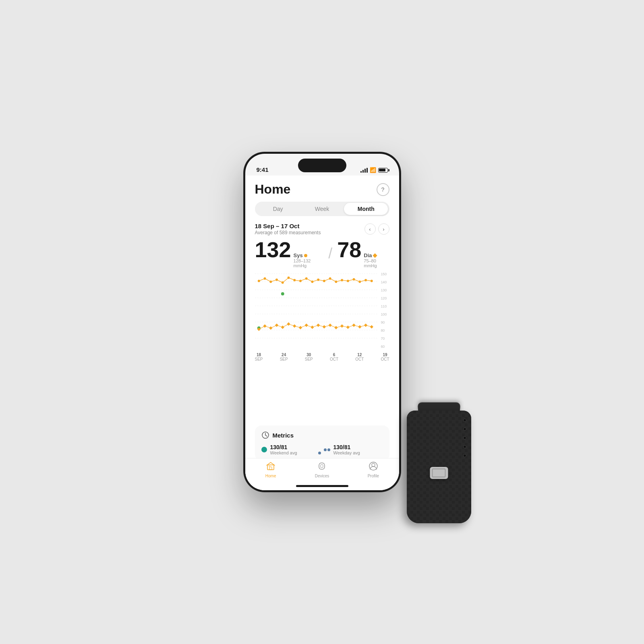 This screenshot has width=644, height=644. What do you see at coordinates (383, 306) in the screenshot?
I see `svg-text: 110` at bounding box center [383, 306].